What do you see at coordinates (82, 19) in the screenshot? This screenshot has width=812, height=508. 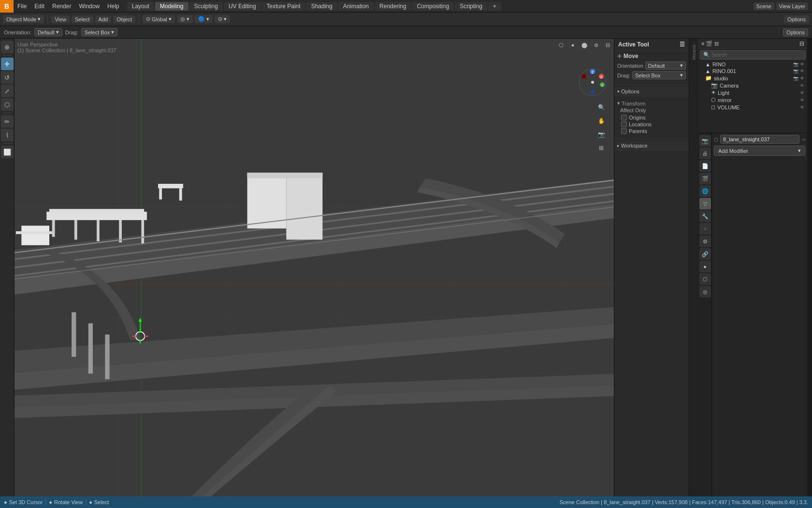 I see `select-menu: Select` at bounding box center [82, 19].